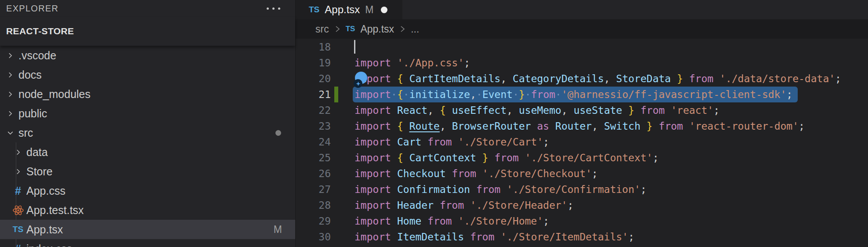  What do you see at coordinates (148, 55) in the screenshot?
I see `tree-item-.vscode: .vscode` at bounding box center [148, 55].